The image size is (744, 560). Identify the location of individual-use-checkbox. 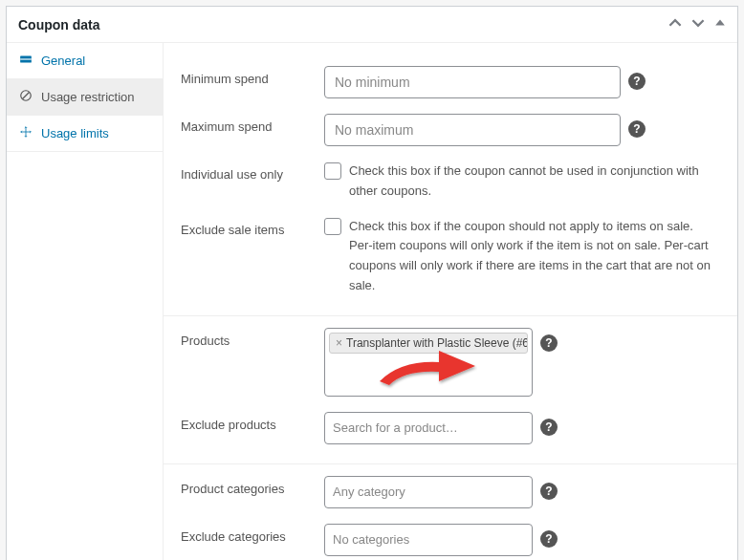
(333, 171).